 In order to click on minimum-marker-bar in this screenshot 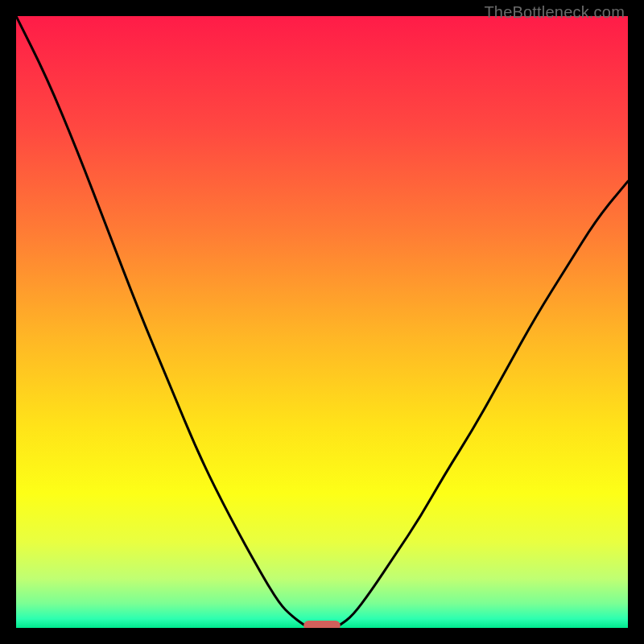, I will do `click(322, 625)`.